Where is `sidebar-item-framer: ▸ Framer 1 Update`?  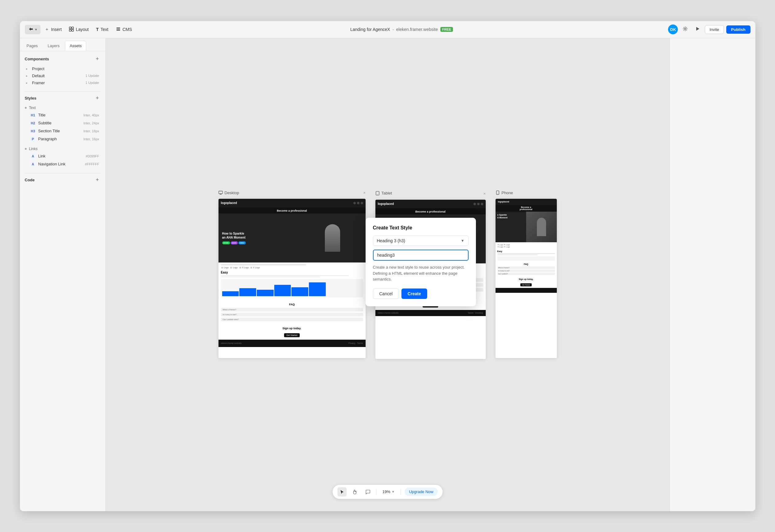
sidebar-item-framer: ▸ Framer 1 Update is located at coordinates (63, 83).